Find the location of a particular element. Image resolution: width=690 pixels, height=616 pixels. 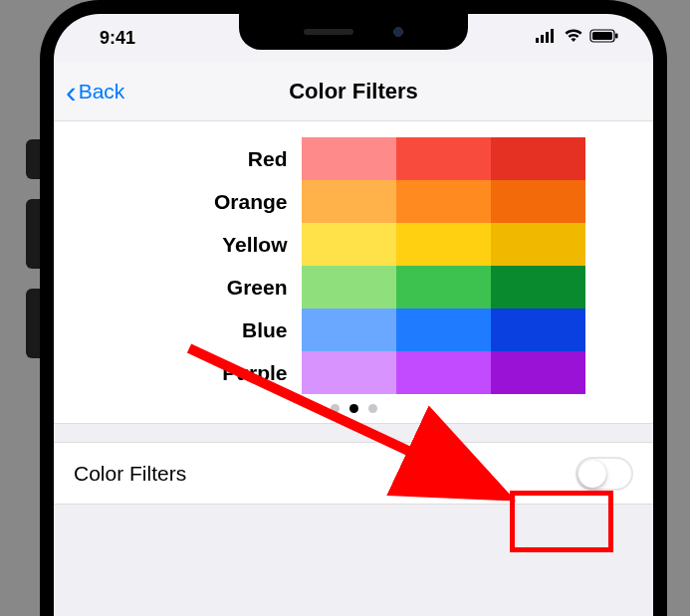

section-gap is located at coordinates (353, 433).